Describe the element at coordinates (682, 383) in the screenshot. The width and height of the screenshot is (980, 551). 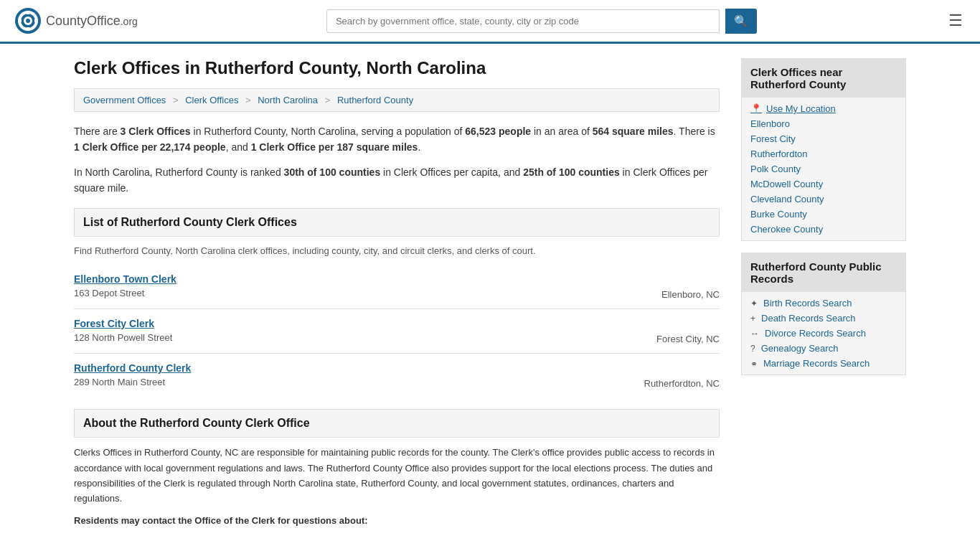
I see `office-city-rutherford: Rutherfordton, NC` at that location.